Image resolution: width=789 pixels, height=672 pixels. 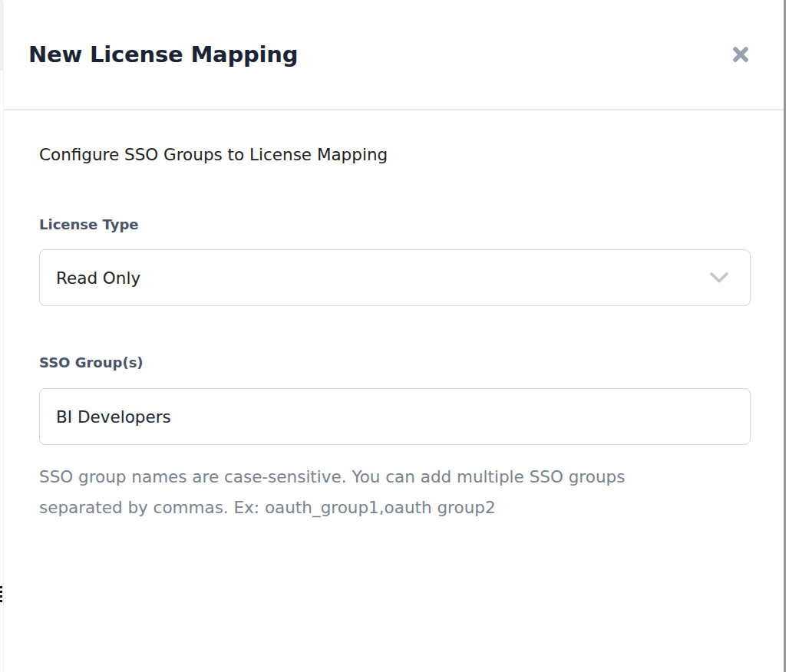 What do you see at coordinates (394, 155) in the screenshot?
I see `modal-description: Configure SSO Groups to License Mapping` at bounding box center [394, 155].